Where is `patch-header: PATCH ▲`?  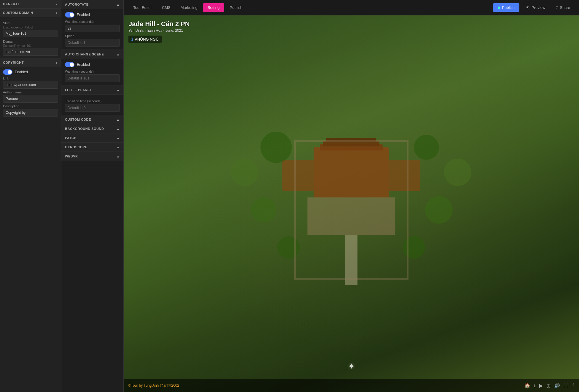
patch-header: PATCH ▲ is located at coordinates (93, 138).